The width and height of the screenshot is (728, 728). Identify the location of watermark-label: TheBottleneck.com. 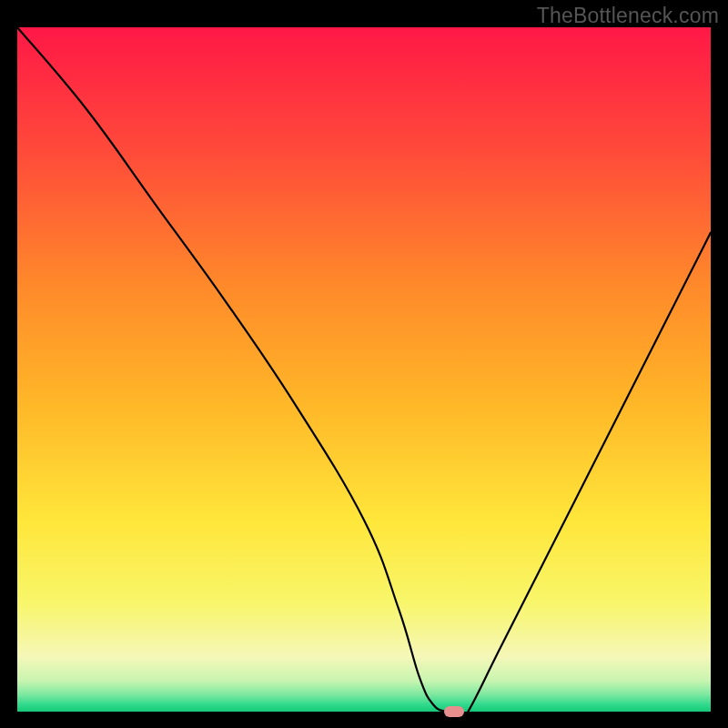
(628, 16).